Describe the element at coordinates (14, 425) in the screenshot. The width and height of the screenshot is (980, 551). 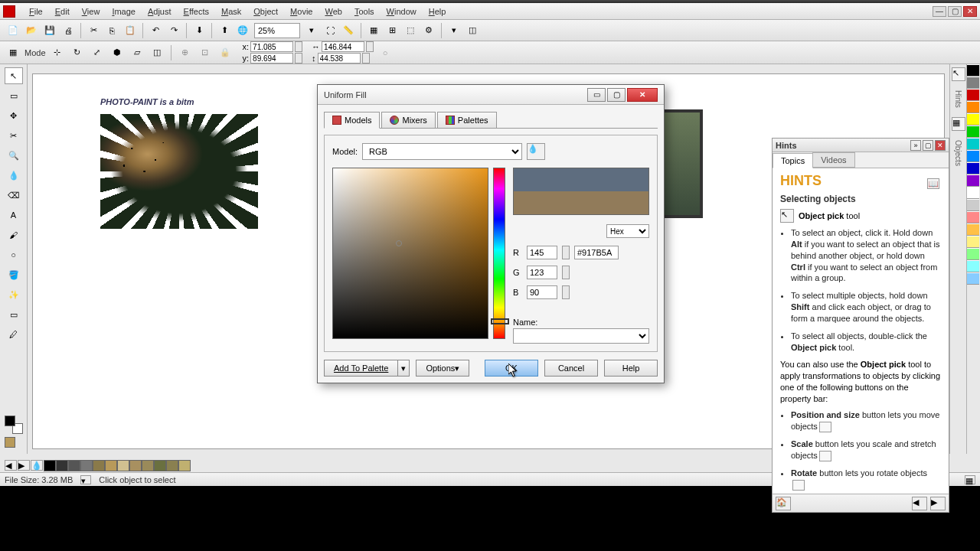
I see `color-swatches` at that location.